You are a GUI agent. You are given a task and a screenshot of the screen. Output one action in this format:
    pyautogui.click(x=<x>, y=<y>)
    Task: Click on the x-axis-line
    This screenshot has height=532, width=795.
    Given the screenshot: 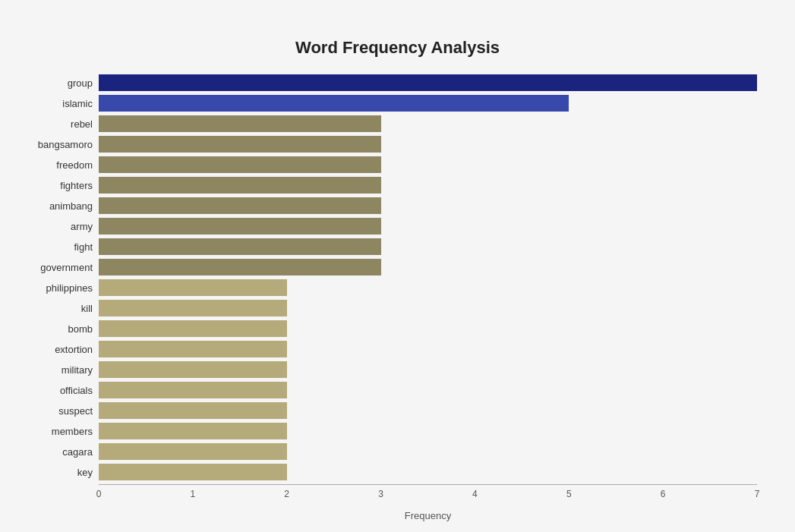 What is the action you would take?
    pyautogui.click(x=428, y=484)
    